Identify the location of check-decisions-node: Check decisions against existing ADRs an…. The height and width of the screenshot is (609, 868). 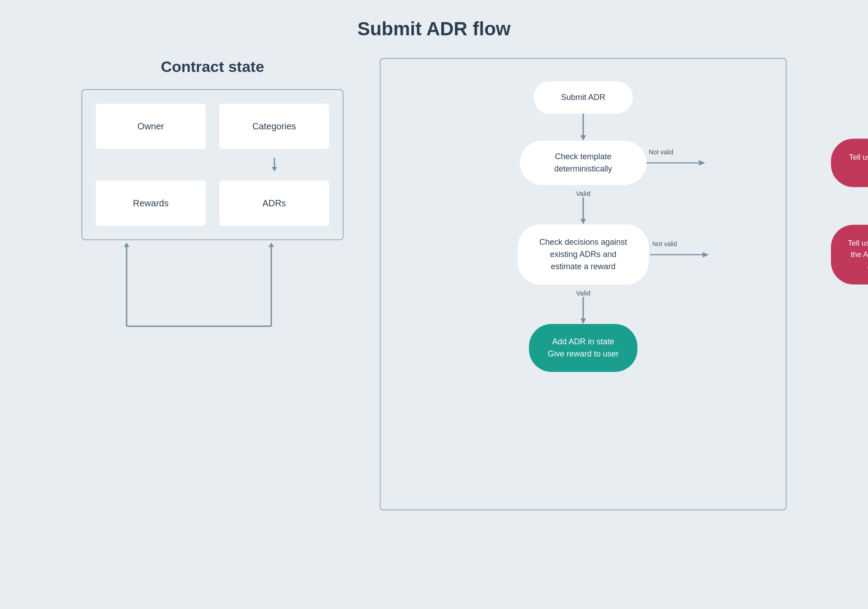
(583, 254).